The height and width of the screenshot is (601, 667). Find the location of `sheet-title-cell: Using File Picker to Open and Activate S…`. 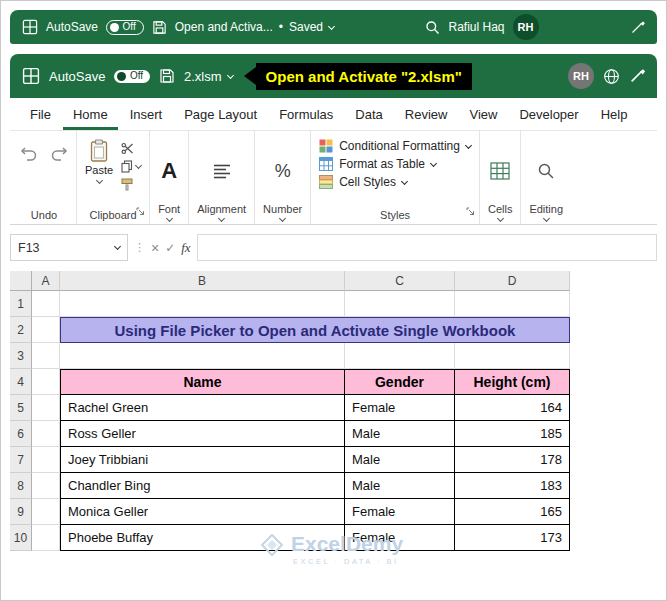

sheet-title-cell: Using File Picker to Open and Activate S… is located at coordinates (315, 330).